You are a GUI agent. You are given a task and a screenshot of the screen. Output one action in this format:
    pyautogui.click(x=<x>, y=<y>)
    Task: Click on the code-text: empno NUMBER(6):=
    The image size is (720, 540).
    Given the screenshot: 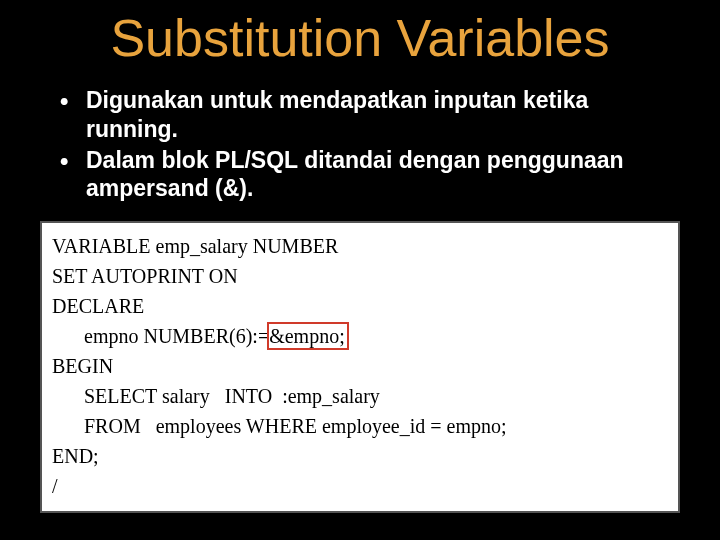 What is the action you would take?
    pyautogui.click(x=176, y=336)
    